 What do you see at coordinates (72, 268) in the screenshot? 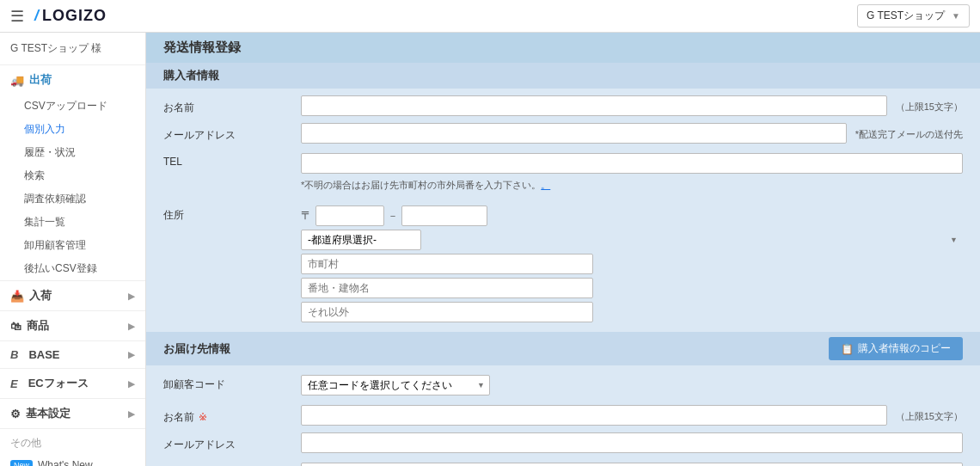
I see `sidebar-item-deferred-csv: 後払いCSV登録` at bounding box center [72, 268].